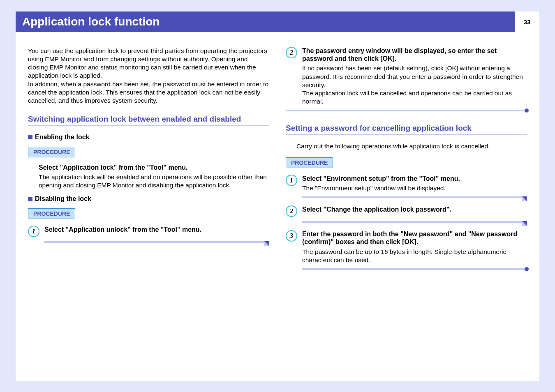  Describe the element at coordinates (414, 247) in the screenshot. I see `step-text: Enter the password in both the "New pass…` at that location.